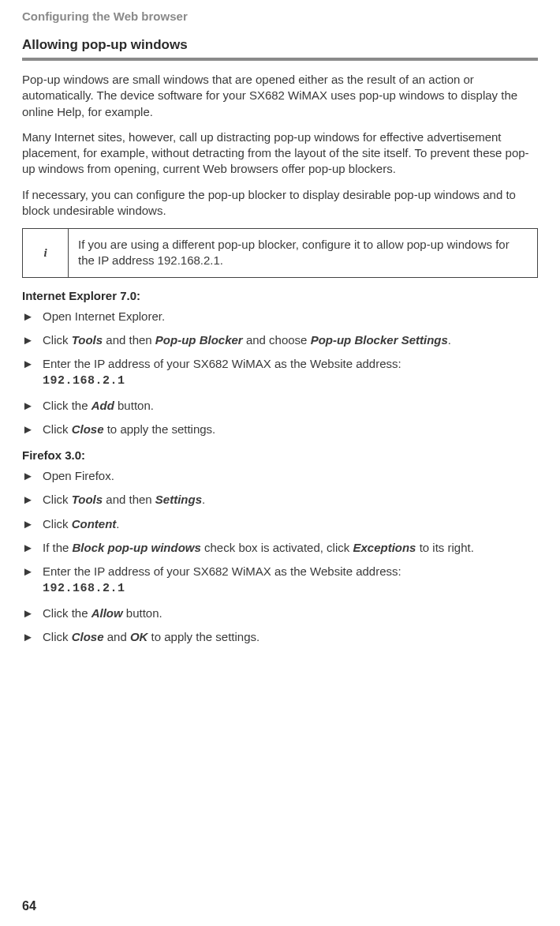 The width and height of the screenshot is (560, 926). I want to click on running-header: Configuring the Web browser, so click(280, 16).